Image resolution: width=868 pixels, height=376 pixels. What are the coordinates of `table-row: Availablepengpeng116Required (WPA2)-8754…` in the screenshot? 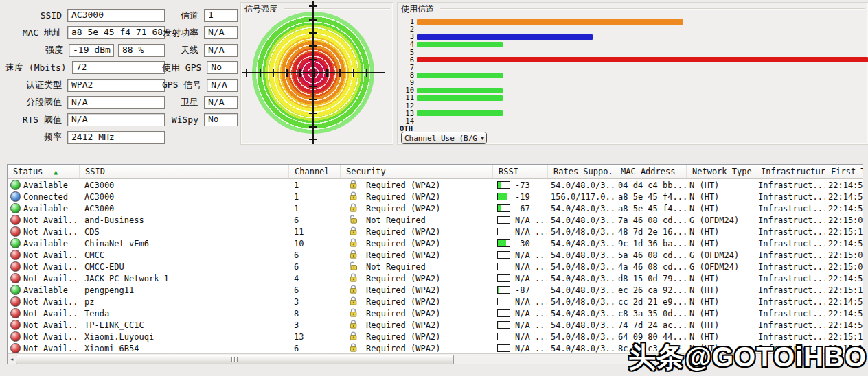 It's located at (435, 290).